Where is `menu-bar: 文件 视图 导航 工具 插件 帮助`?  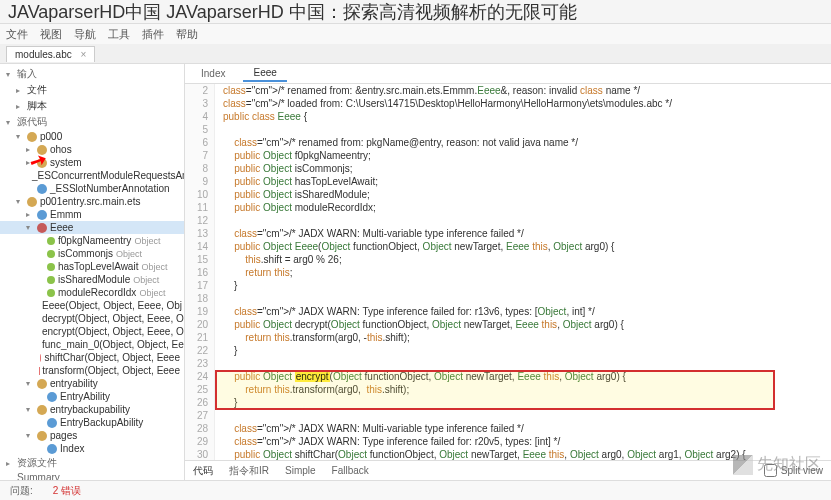
menu-bar: 文件 视图 导航 工具 插件 帮助 is located at coordinates (416, 34).